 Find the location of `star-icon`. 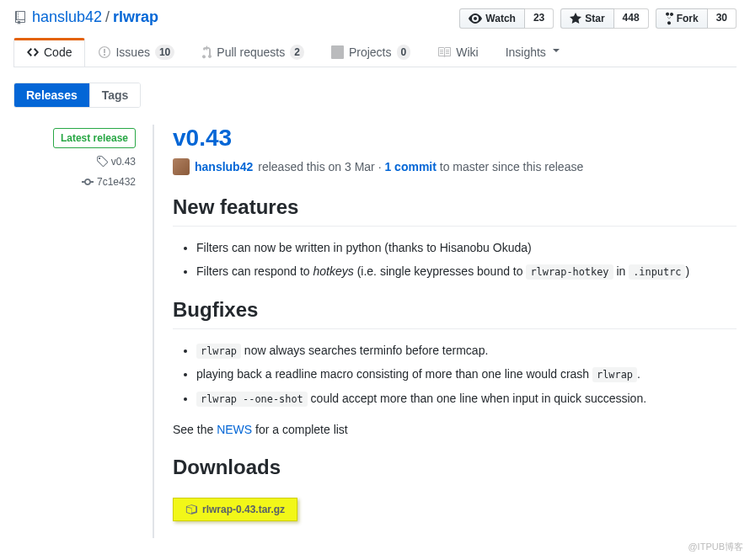

star-icon is located at coordinates (576, 19).